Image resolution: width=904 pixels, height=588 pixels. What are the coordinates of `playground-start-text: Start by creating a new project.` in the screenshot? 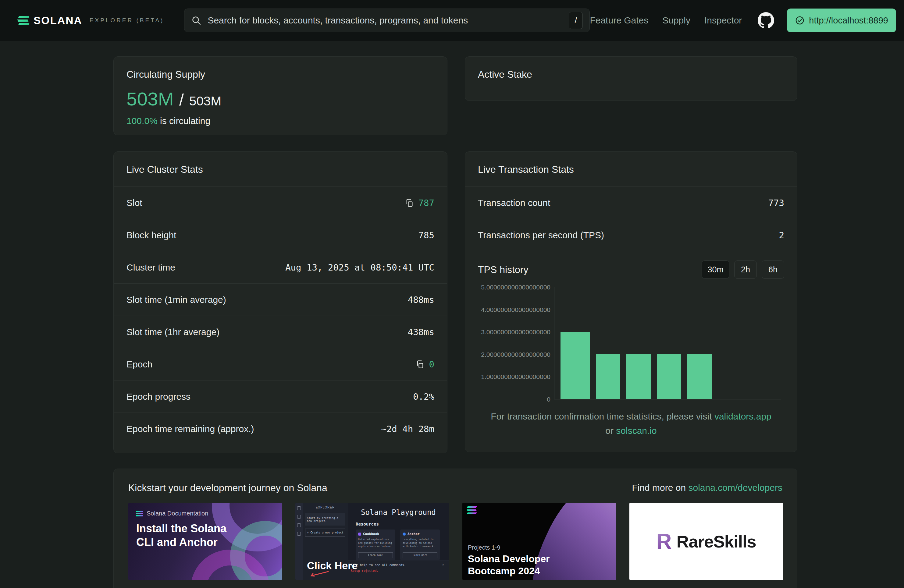 It's located at (325, 519).